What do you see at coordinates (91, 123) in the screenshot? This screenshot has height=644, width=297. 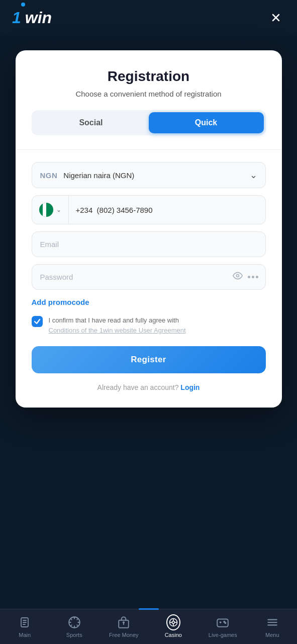 I see `tab-social: Social` at bounding box center [91, 123].